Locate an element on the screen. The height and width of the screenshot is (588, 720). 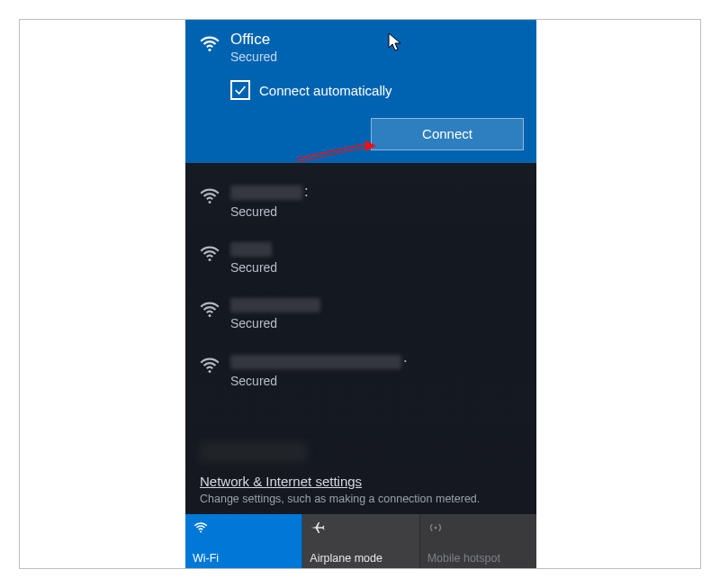
hotspot-icon is located at coordinates (436, 528).